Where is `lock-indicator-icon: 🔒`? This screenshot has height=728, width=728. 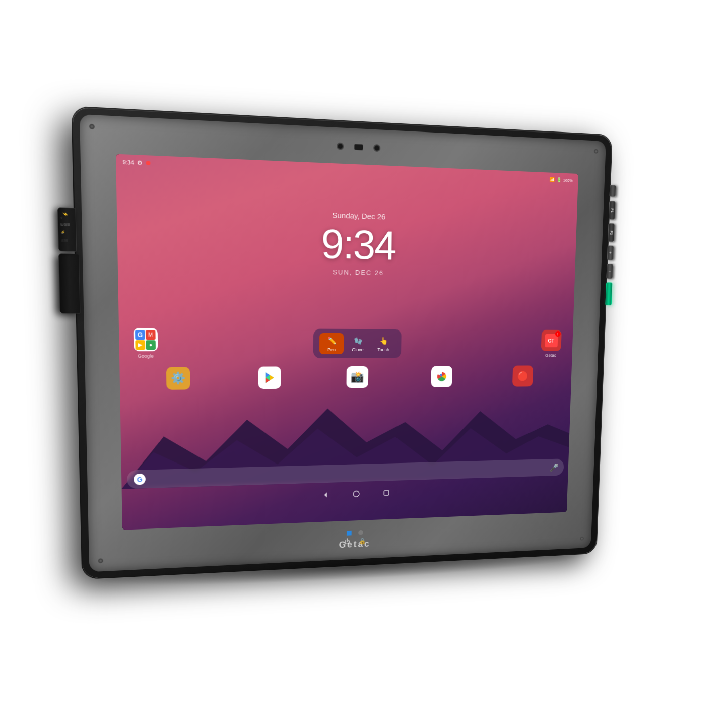 lock-indicator-icon: 🔒 is located at coordinates (362, 541).